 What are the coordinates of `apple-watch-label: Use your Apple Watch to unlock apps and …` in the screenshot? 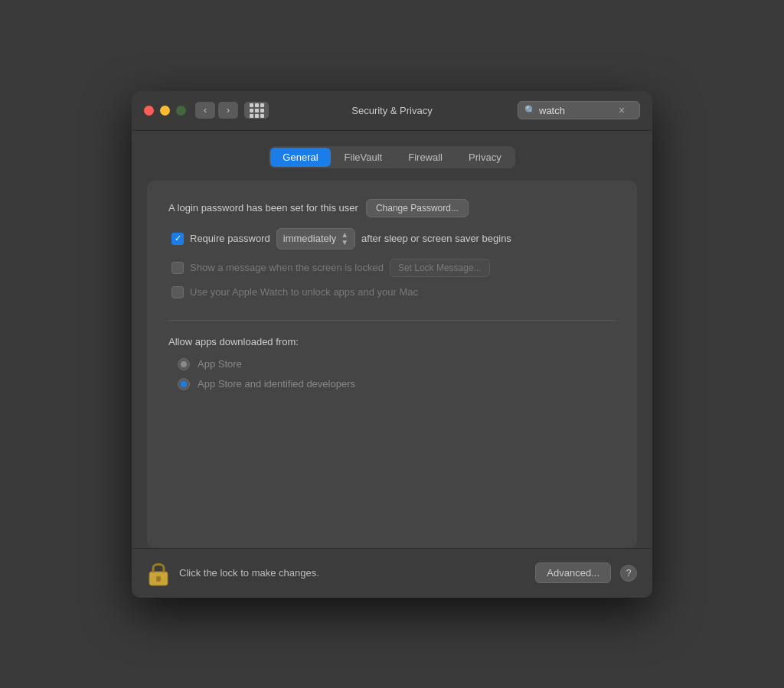 It's located at (304, 292).